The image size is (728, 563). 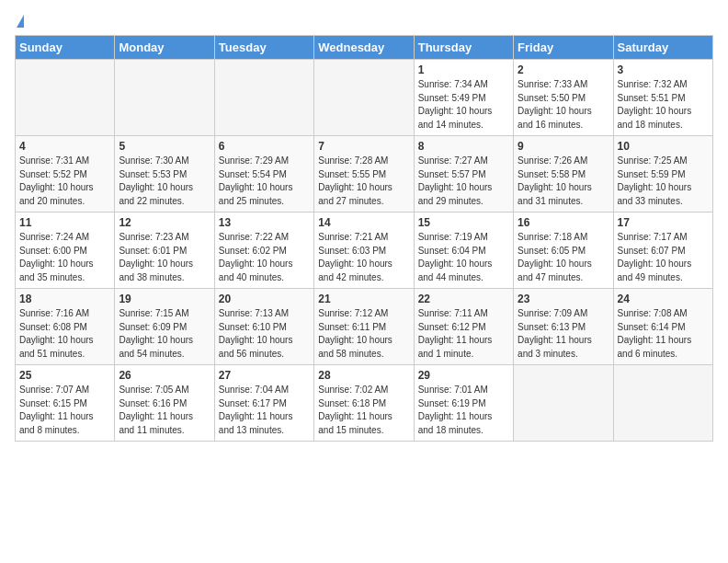 I want to click on calendar-week-row: 4Sunrise: 7:31 AM Sunset: 5:52 PM Daylig…, so click(x=364, y=175).